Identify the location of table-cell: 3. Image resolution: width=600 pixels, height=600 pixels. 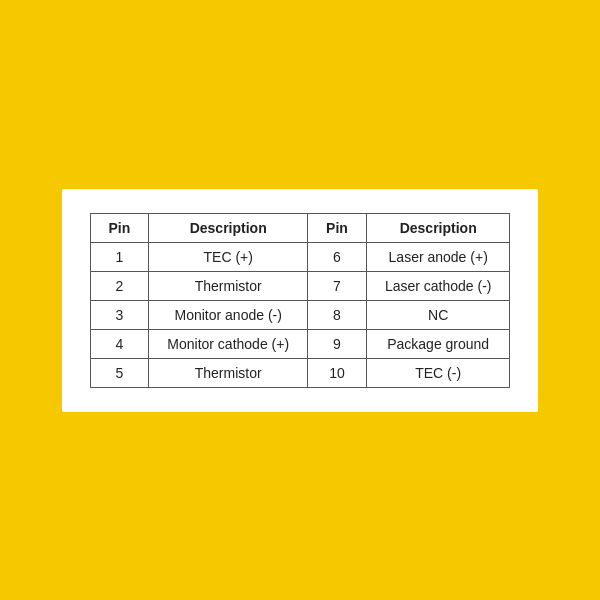
(120, 314).